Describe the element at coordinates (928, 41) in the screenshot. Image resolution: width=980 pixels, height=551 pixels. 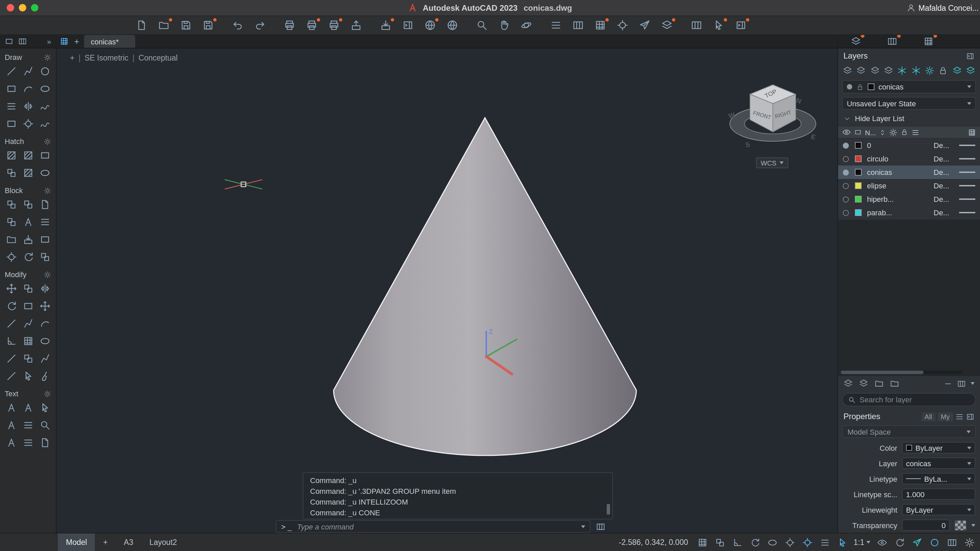
I see `reference-palette-tab` at that location.